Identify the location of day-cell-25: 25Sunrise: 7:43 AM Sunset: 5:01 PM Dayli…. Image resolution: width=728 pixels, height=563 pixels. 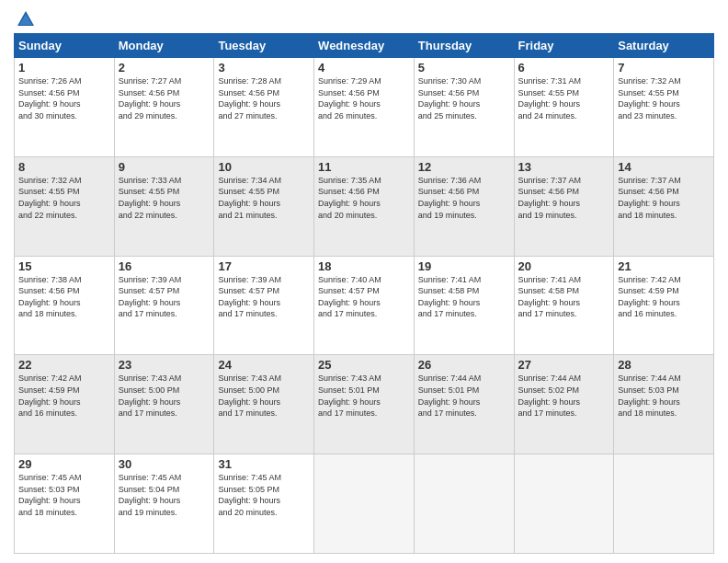
(364, 405).